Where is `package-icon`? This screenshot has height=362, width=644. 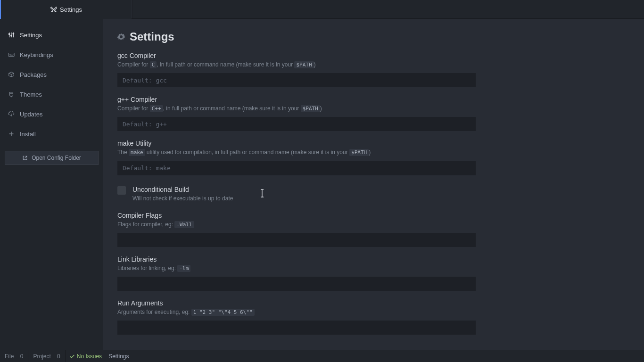 package-icon is located at coordinates (11, 74).